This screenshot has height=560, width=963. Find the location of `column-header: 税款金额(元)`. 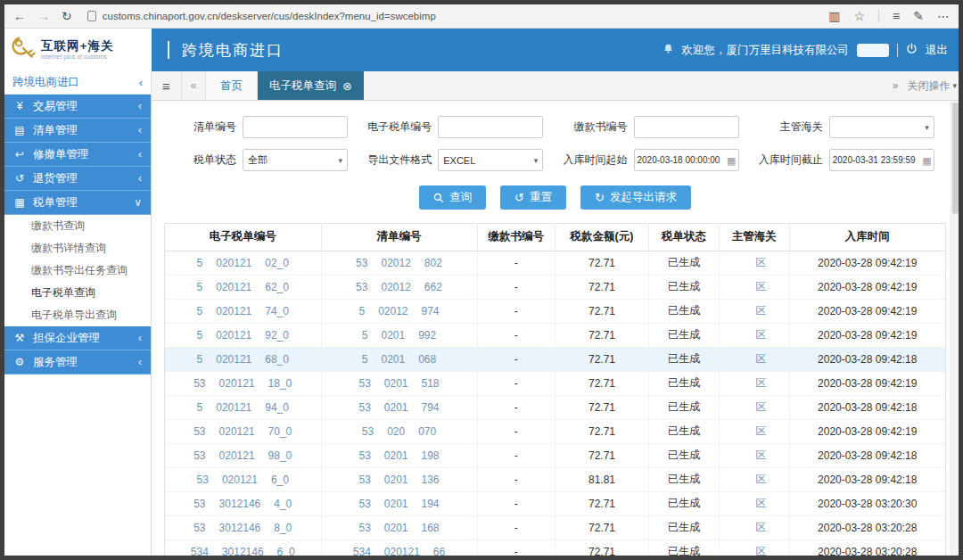

column-header: 税款金额(元) is located at coordinates (603, 237).